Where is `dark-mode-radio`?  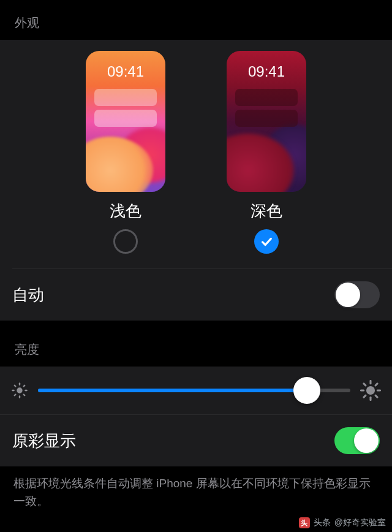 dark-mode-radio is located at coordinates (266, 241).